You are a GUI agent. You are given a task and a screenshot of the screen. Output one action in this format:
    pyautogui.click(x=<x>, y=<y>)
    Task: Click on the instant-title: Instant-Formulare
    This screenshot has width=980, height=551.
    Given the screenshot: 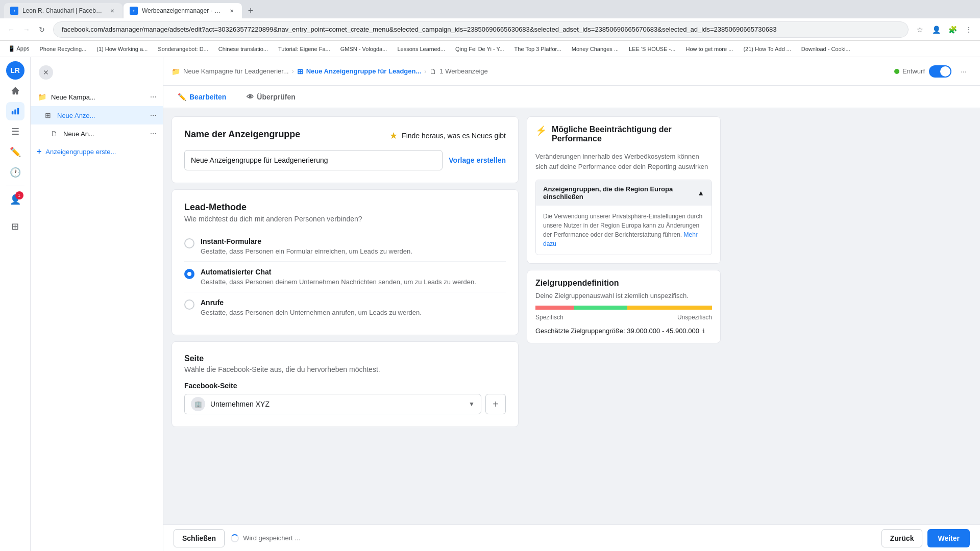 What is the action you would take?
    pyautogui.click(x=353, y=241)
    